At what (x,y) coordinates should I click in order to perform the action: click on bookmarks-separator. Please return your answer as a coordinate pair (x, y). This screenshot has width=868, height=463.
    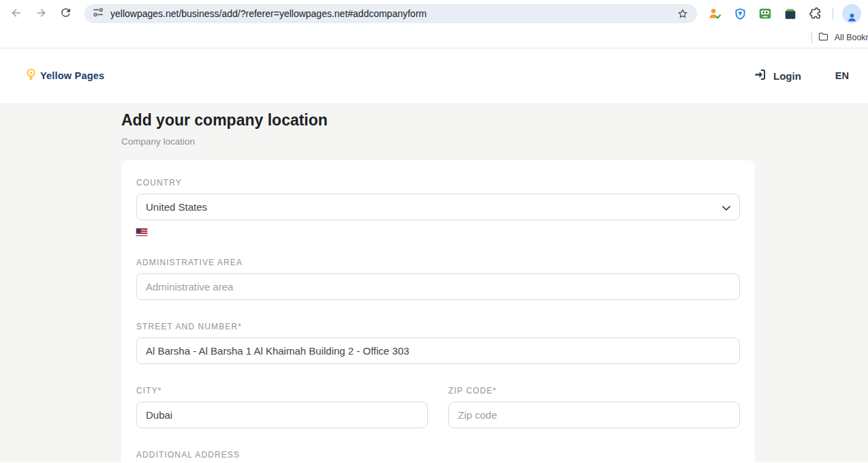
    Looking at the image, I should click on (812, 38).